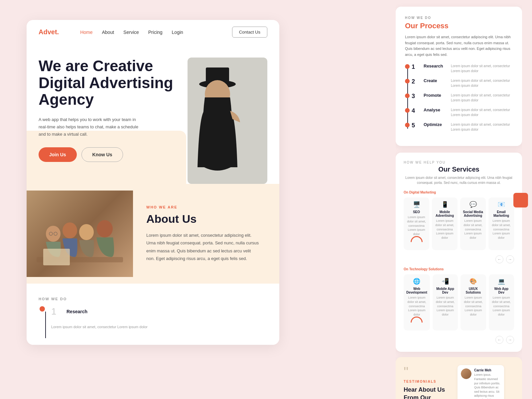 This screenshot has height=399, width=532. Describe the element at coordinates (108, 32) in the screenshot. I see `nav-about: About` at that location.